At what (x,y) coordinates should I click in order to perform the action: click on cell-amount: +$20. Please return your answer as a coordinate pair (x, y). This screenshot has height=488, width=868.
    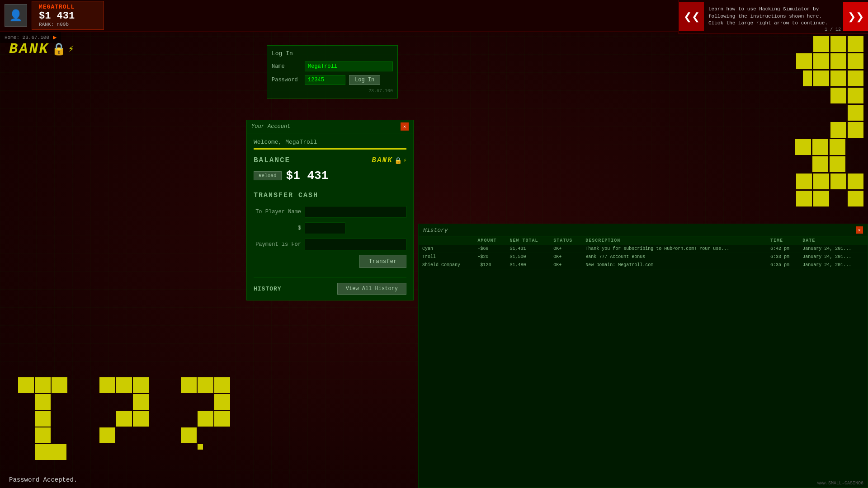
    Looking at the image, I should click on (490, 257).